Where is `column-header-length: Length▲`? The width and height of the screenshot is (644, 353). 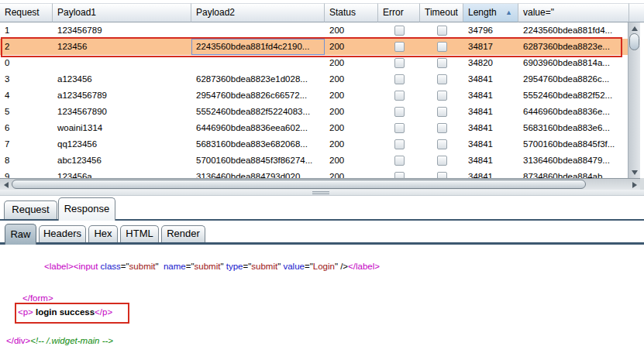 column-header-length: Length▲ is located at coordinates (491, 12).